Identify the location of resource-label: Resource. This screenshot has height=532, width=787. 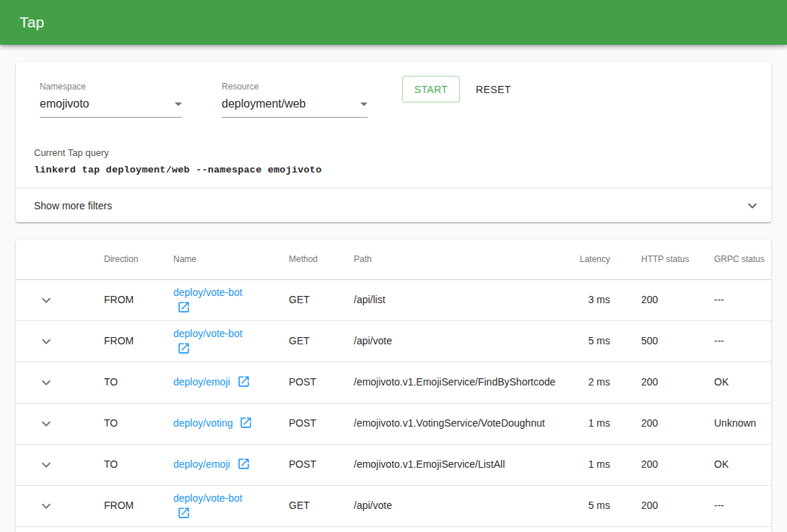
(295, 87).